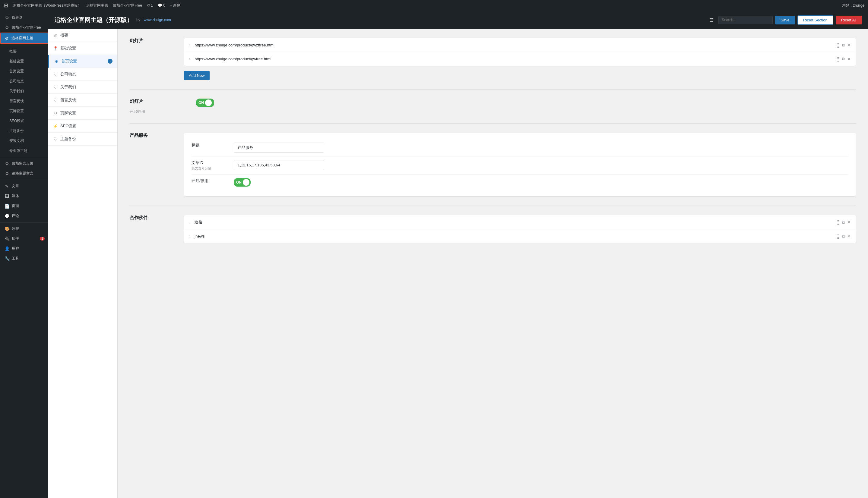 The width and height of the screenshot is (868, 498). Describe the element at coordinates (161, 5) in the screenshot. I see `adminbar-comments: 💬 0` at that location.